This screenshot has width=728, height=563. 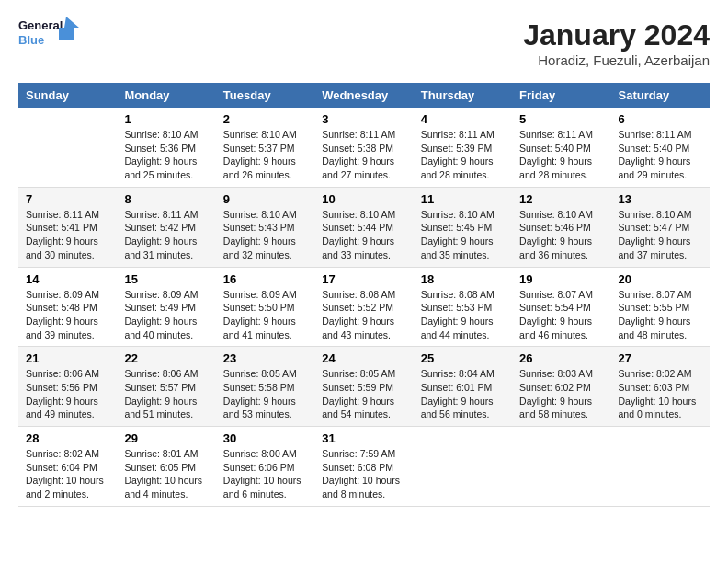 I want to click on cell-info: Sunrise: 8:10 AMSunset: 5:47 PMDaylight:…, so click(x=660, y=236).